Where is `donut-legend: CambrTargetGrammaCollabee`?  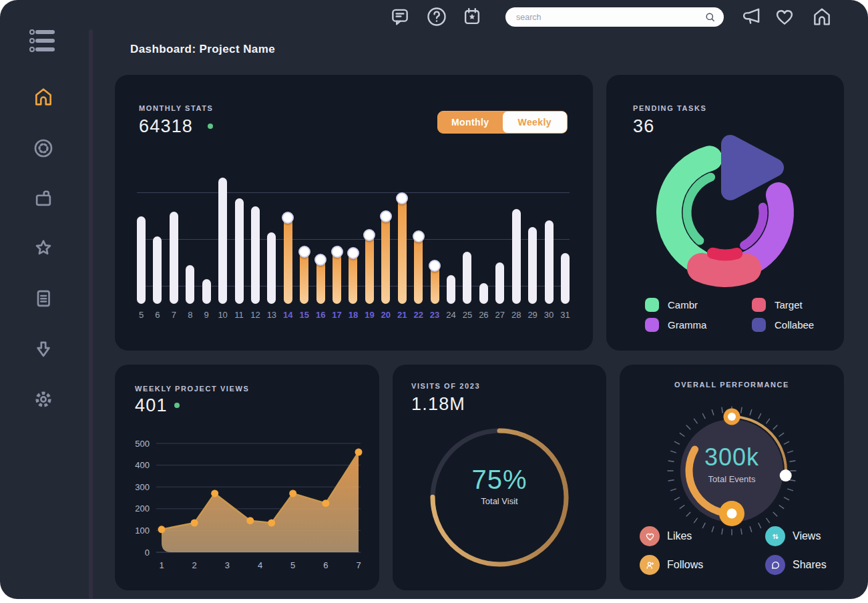 donut-legend: CambrTargetGrammaCollabee is located at coordinates (729, 315).